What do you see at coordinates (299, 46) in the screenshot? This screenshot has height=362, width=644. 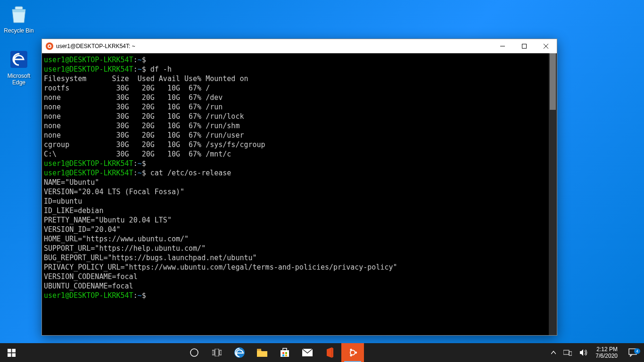 I see `window-titlebar: user1@DESKTOP-LKRK54T: ~` at bounding box center [299, 46].